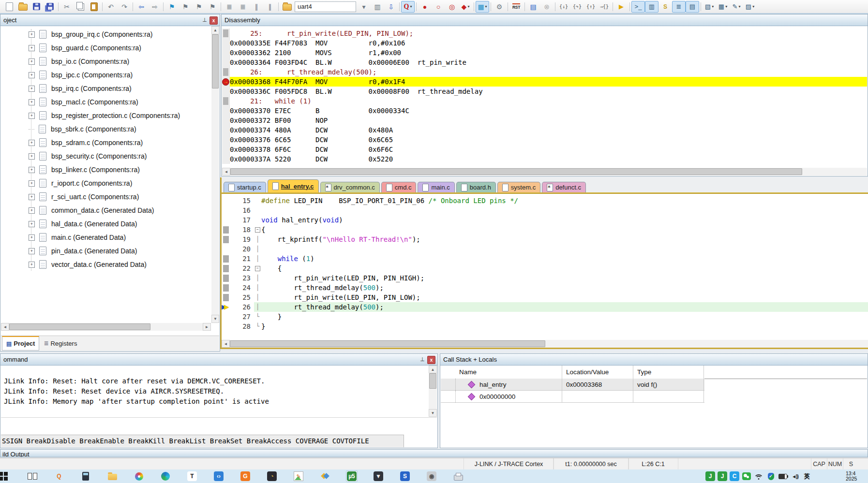 The image size is (868, 483). What do you see at coordinates (545, 249) in the screenshot?
I see `code-line: 20│` at bounding box center [545, 249].